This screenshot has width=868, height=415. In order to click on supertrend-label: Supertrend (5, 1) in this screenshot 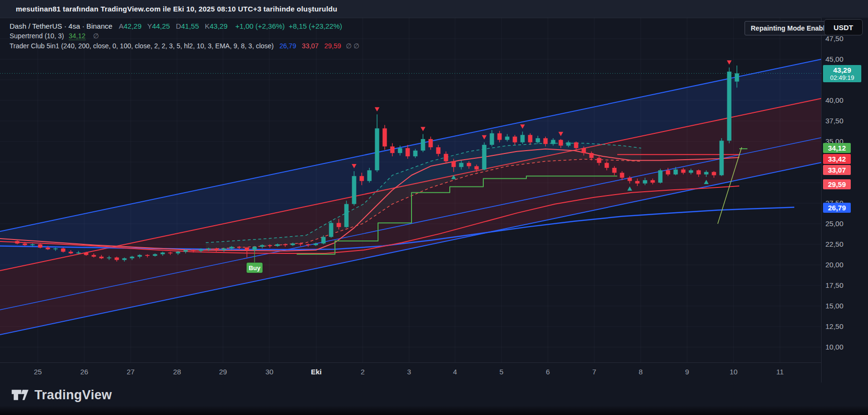, I will do `click(37, 36)`.